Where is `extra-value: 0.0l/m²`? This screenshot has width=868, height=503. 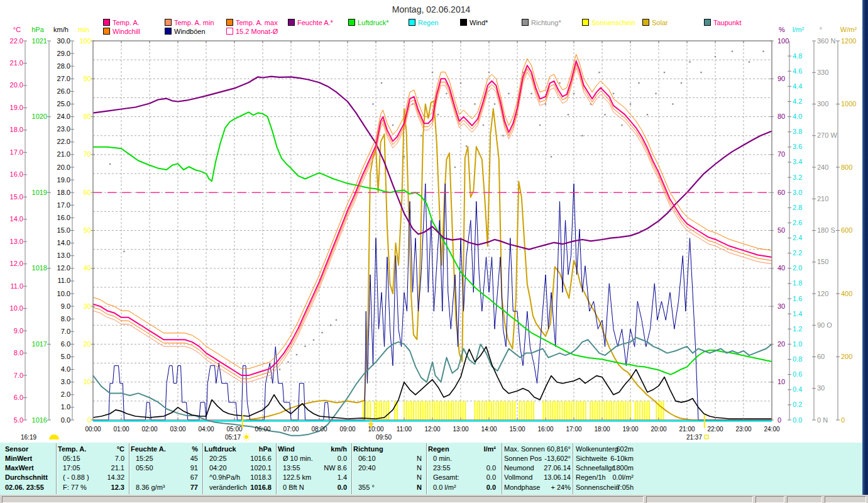 extra-value: 0.0l/m² is located at coordinates (605, 478).